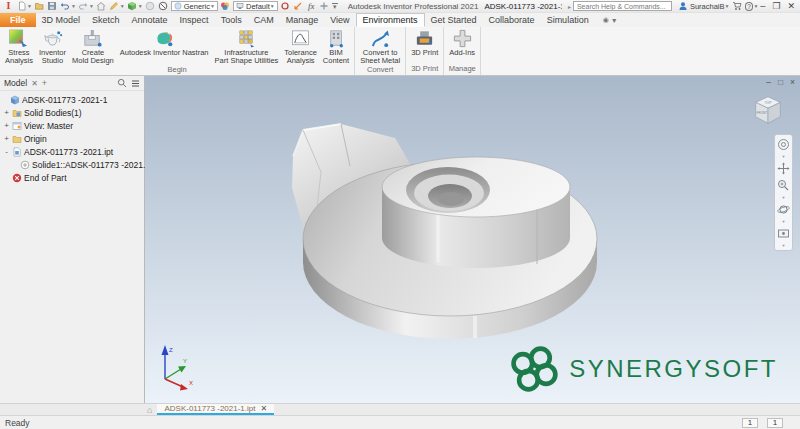 The height and width of the screenshot is (429, 800). What do you see at coordinates (738, 6) in the screenshot?
I see `cart-icon` at bounding box center [738, 6].